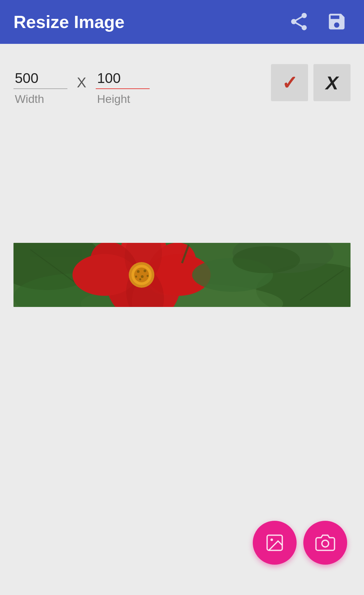  What do you see at coordinates (332, 83) in the screenshot?
I see `cancel-icon: X` at bounding box center [332, 83].